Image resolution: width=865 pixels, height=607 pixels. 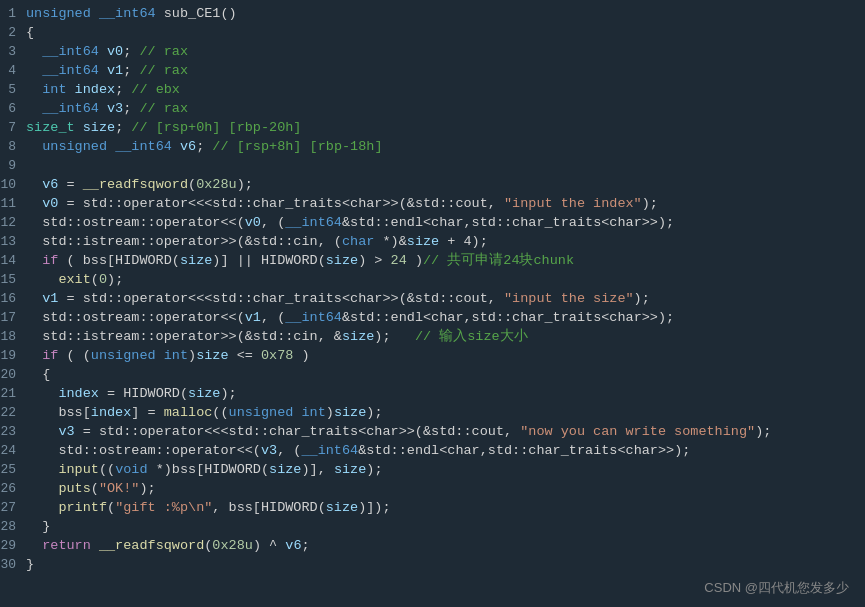 I want to click on code-line: 30}, so click(x=432, y=564).